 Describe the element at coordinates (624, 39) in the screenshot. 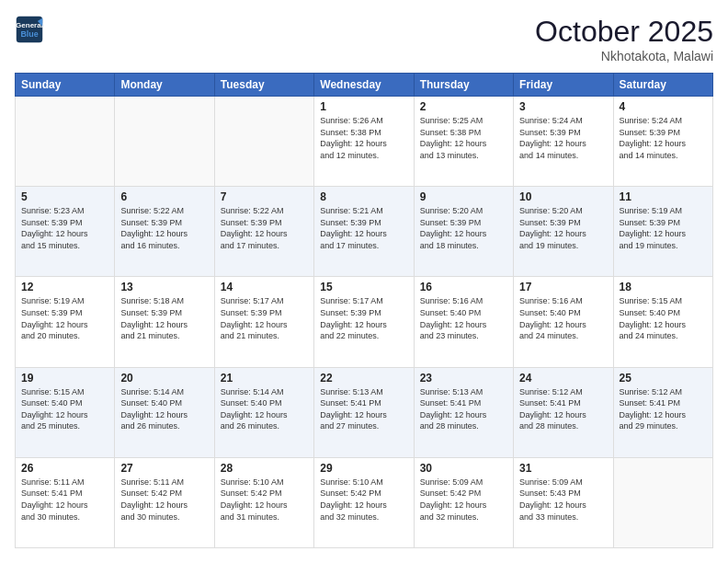

I see `title-block: October 2025 Nkhotakota, Malawi` at that location.